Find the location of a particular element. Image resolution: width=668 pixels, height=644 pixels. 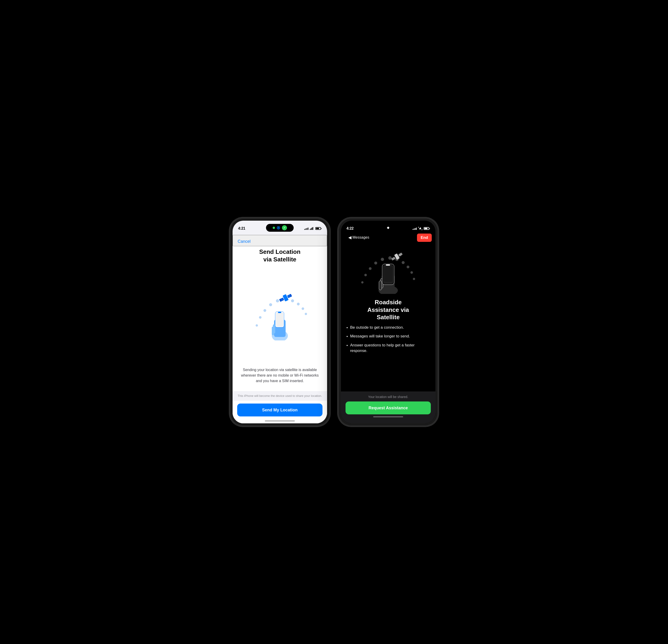

bullet-item-2: • Messages will take longer to send. is located at coordinates (388, 336).